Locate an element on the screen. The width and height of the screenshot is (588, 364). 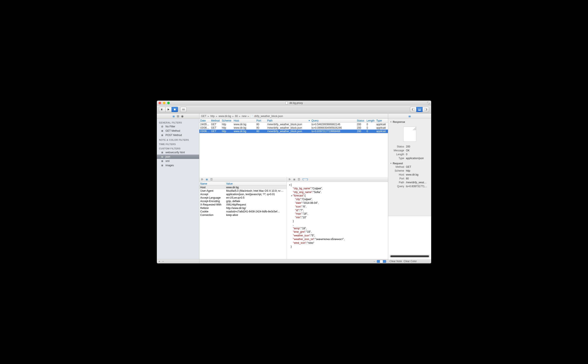
request-section: ▼Request is located at coordinates (410, 163).